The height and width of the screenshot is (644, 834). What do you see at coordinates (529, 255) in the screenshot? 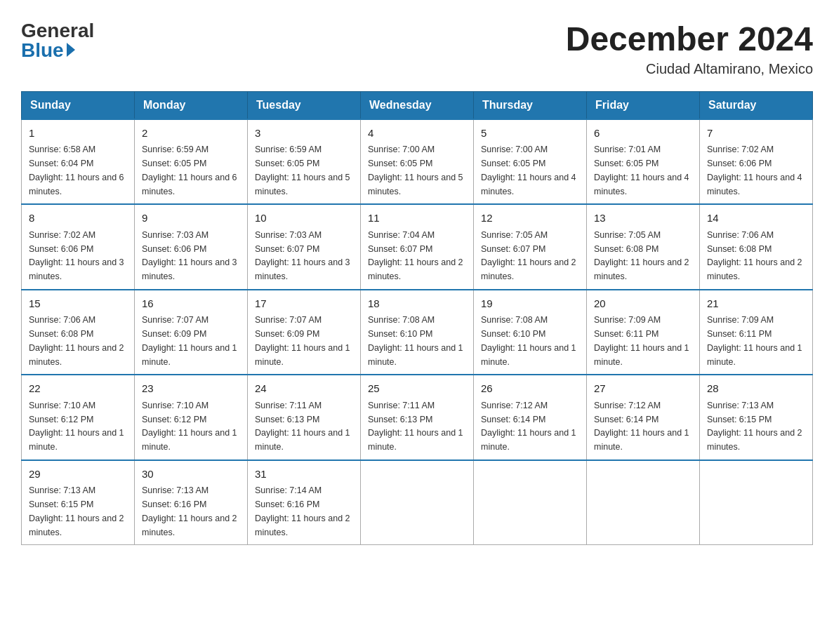
I see `day-info: Sunrise: 7:05 AMSunset: 6:07 PMDaylight:…` at bounding box center [529, 255].